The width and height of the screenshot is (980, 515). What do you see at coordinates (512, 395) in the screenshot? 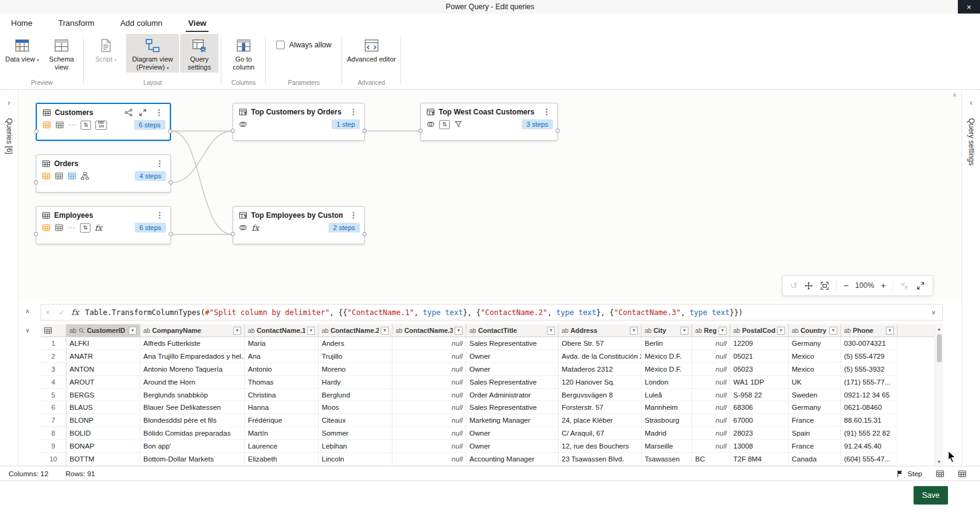
I see `cell: Order Administrator` at bounding box center [512, 395].